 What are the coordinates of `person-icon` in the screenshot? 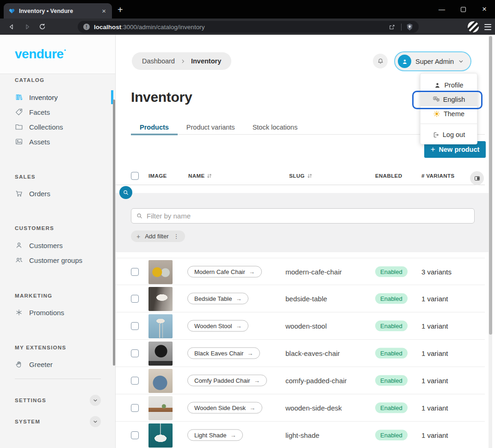 It's located at (438, 85).